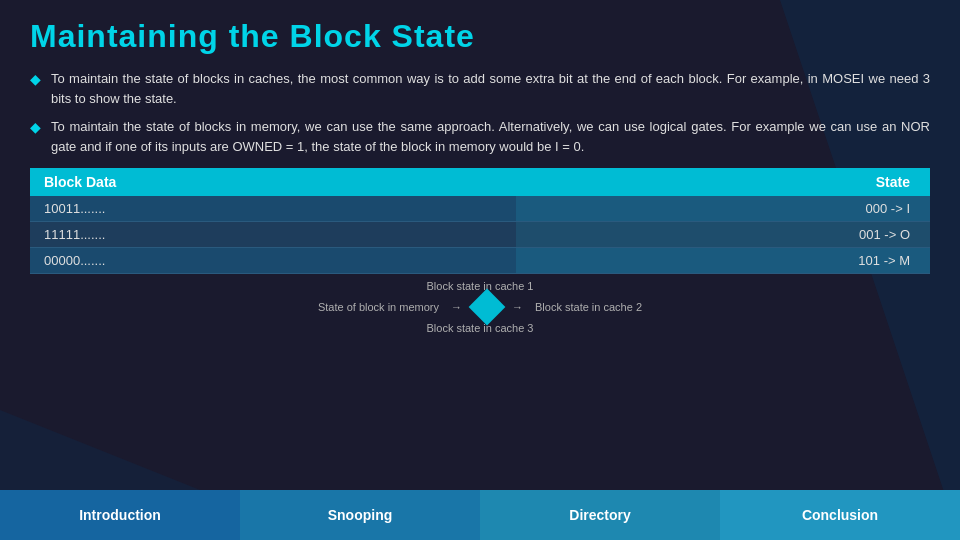 This screenshot has height=540, width=960. Describe the element at coordinates (480, 89) in the screenshot. I see `bullet-item-1: ◆ To maintain the state of blocks in cac…` at that location.